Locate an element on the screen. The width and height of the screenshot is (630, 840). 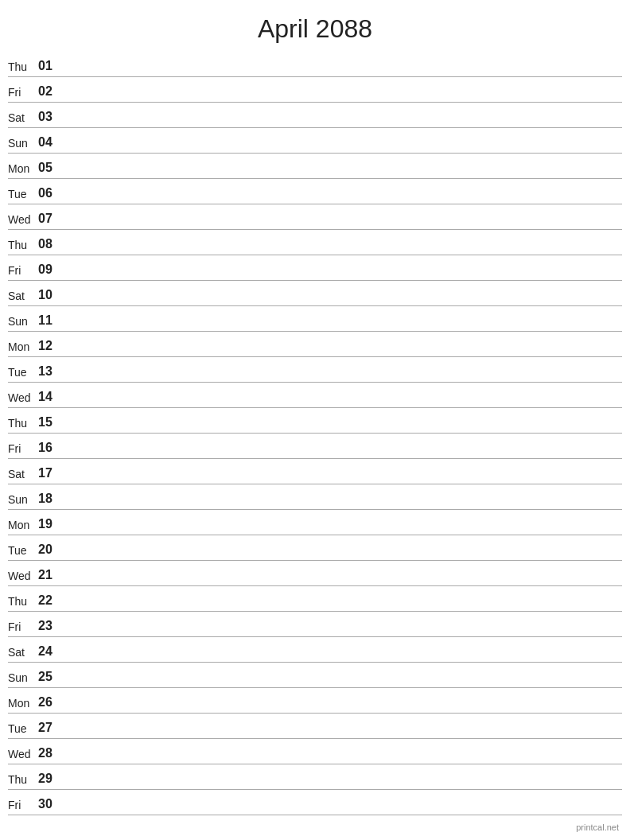
day-number: 16 is located at coordinates (50, 449).